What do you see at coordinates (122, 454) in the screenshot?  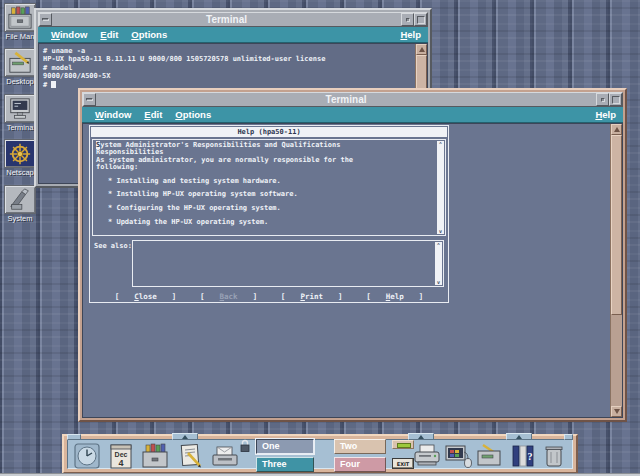 I see `svg-text: Dec` at bounding box center [122, 454].